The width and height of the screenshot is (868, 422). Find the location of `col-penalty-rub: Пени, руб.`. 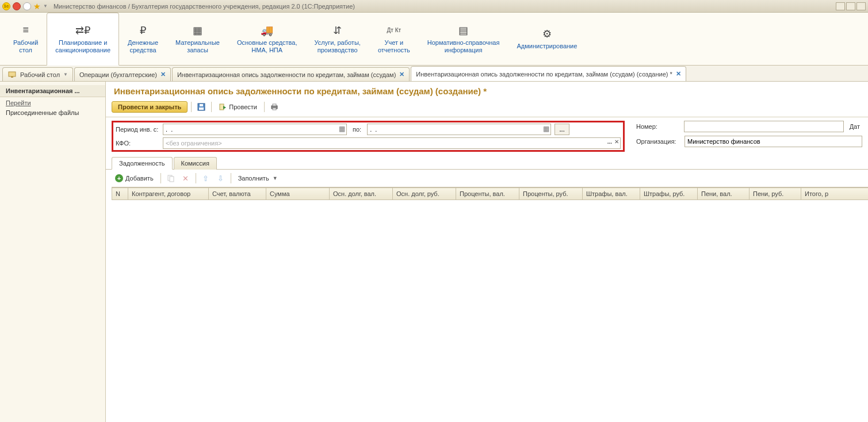

col-penalty-rub: Пени, руб. is located at coordinates (775, 194).